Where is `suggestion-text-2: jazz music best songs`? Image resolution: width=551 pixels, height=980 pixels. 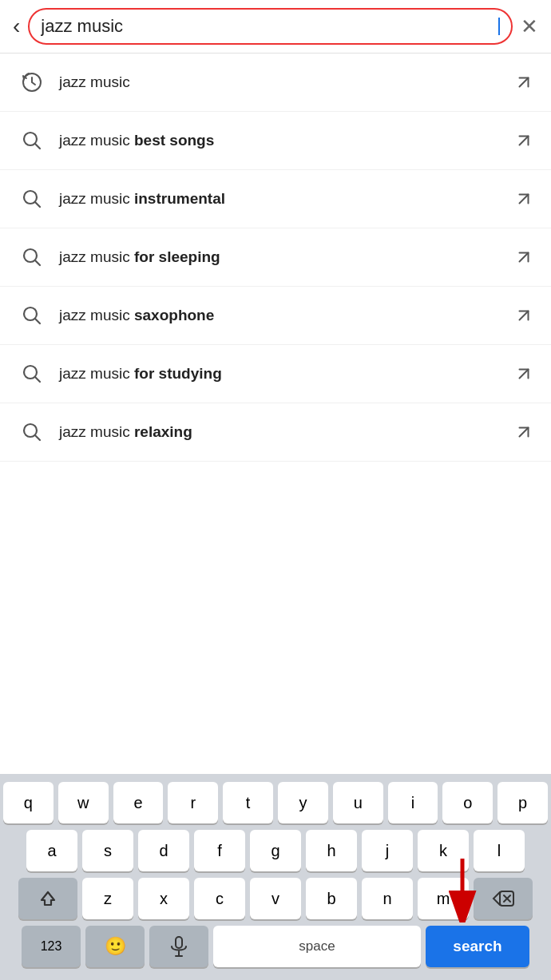
suggestion-text-2: jazz music best songs is located at coordinates (286, 141).